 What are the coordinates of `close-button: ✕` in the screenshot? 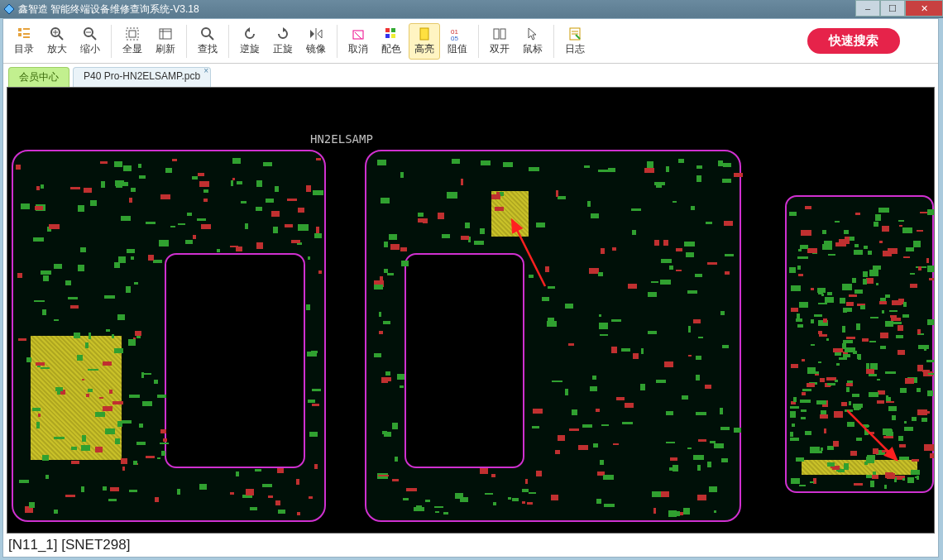 It's located at (924, 8).